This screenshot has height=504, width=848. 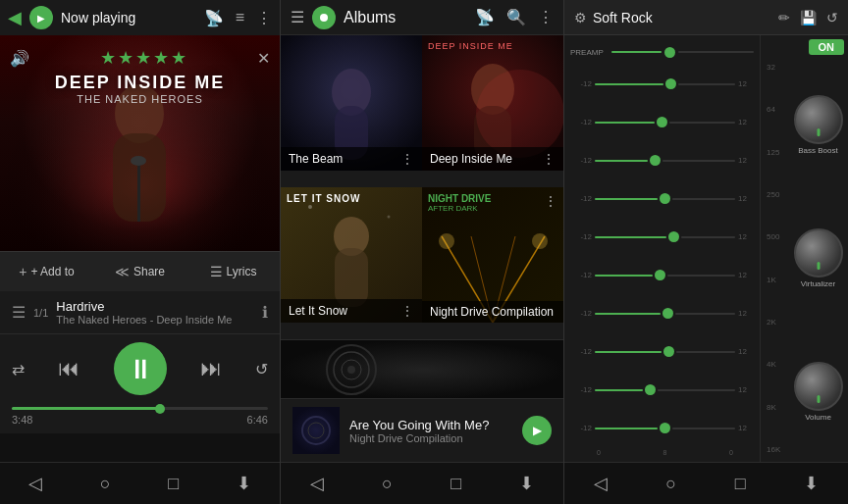 I want to click on nav-down-albums: ⬇, so click(x=526, y=483).